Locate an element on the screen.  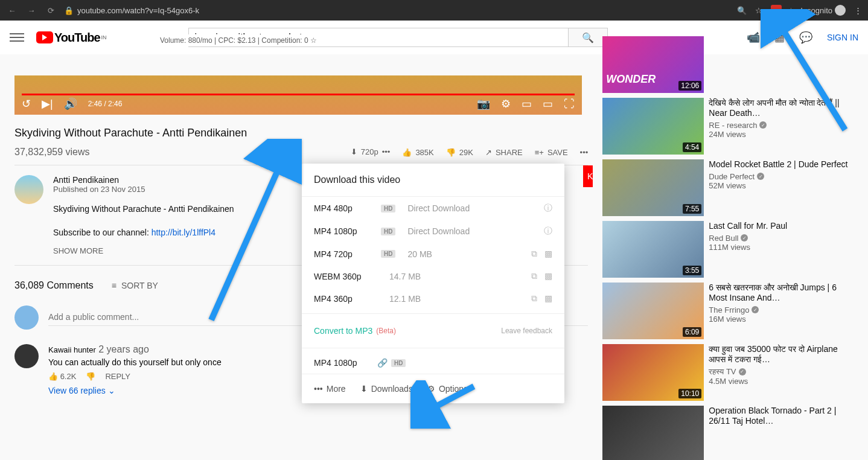
comment-dislike-button: 👎 is located at coordinates (91, 377).